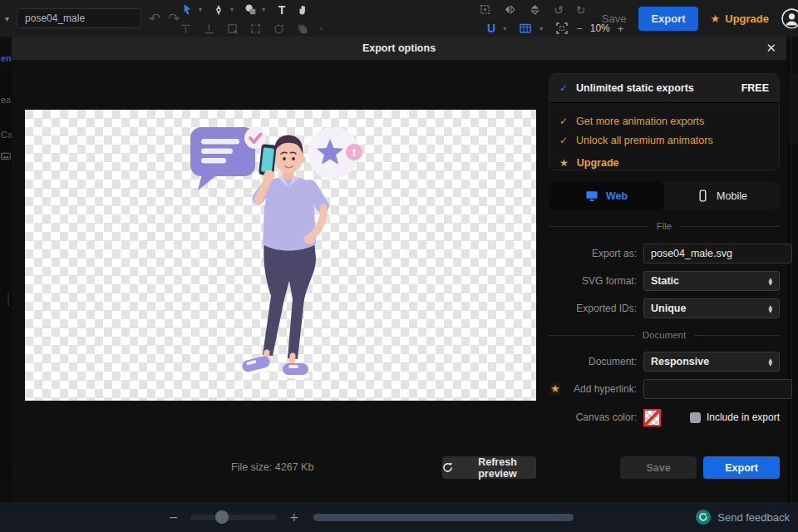  What do you see at coordinates (203, 10) in the screenshot?
I see `pointer-tool-caret-icon: ▾` at bounding box center [203, 10].